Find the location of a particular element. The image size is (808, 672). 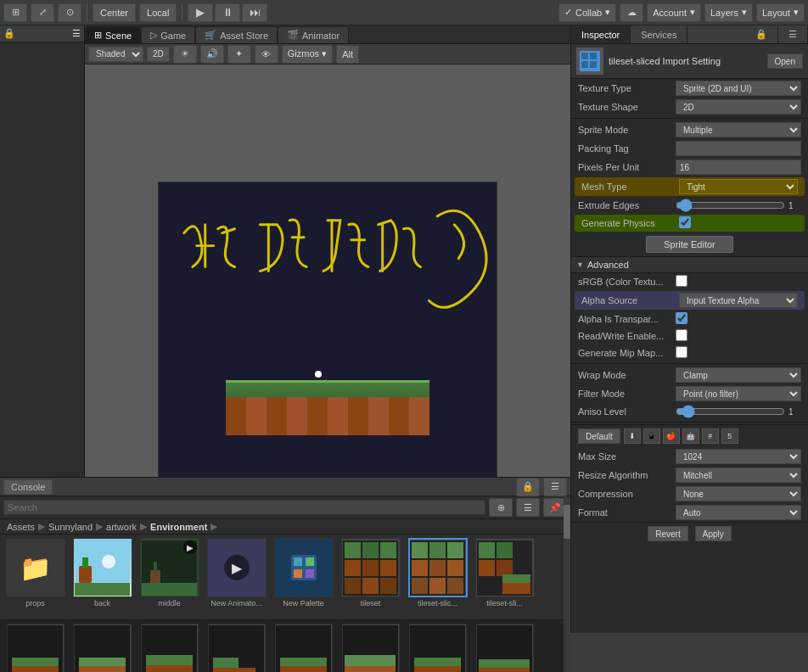

breadcrumb-sunnyland: Sunnyland is located at coordinates (70, 527).